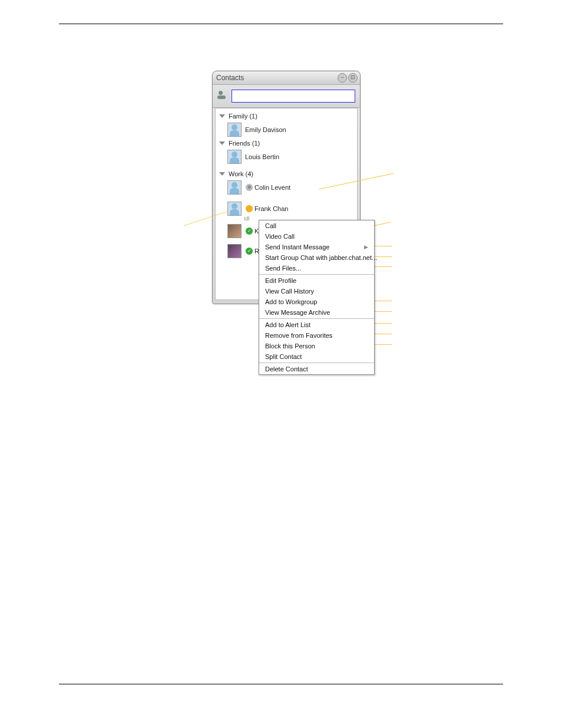  Describe the element at coordinates (262, 157) in the screenshot. I see `contact-name: Louis Bertin` at that location.